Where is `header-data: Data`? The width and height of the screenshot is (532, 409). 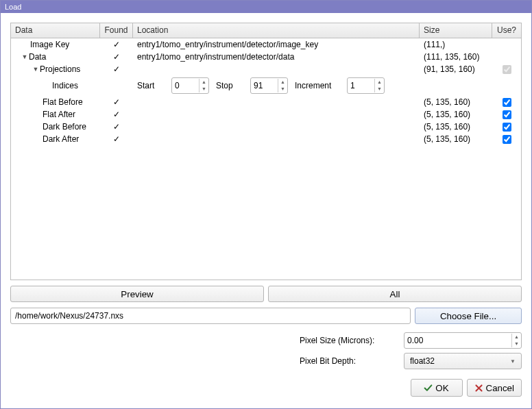 header-data: Data is located at coordinates (56, 30).